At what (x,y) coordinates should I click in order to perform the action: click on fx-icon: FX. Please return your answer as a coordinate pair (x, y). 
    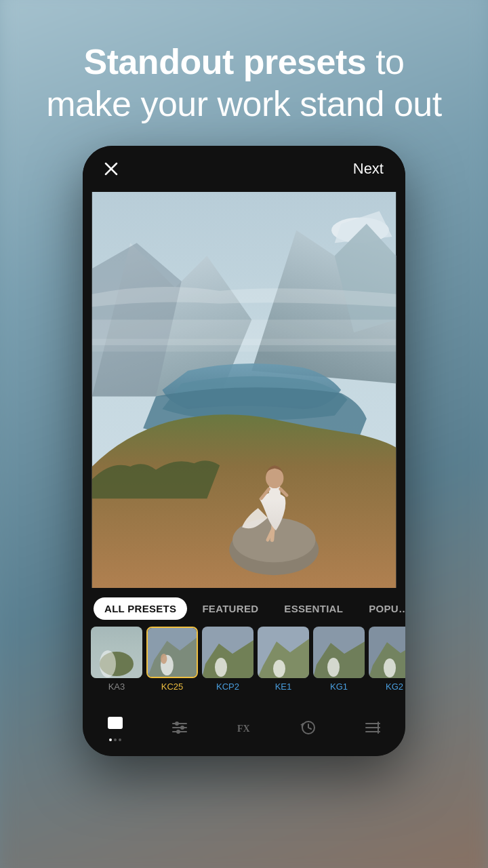
    Looking at the image, I should click on (244, 728).